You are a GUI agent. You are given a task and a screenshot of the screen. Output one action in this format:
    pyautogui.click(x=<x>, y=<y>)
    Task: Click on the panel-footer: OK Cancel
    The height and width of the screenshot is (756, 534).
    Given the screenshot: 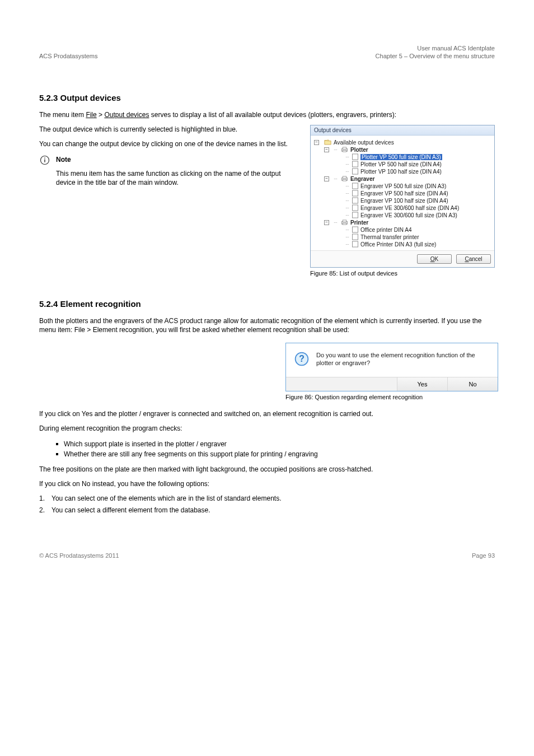 What is the action you would take?
    pyautogui.click(x=402, y=259)
    